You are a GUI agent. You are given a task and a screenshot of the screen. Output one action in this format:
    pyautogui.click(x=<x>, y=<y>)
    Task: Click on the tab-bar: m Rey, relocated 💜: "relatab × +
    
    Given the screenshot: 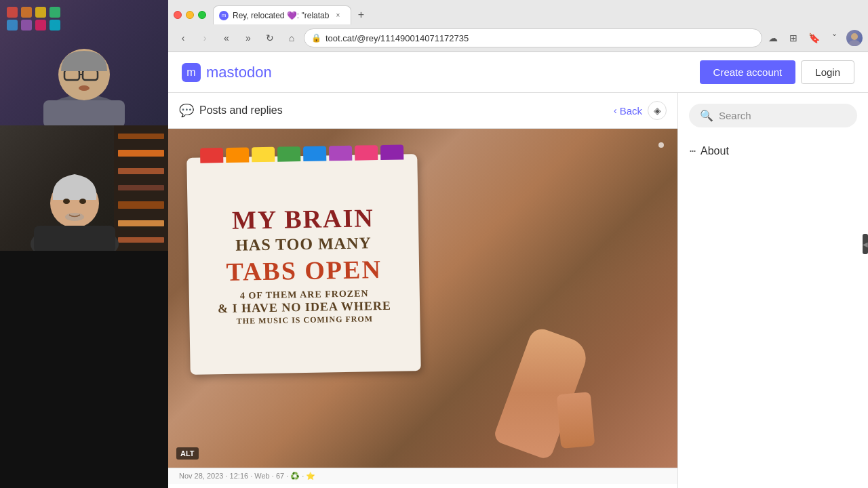 What is the action you would take?
    pyautogui.click(x=518, y=12)
    